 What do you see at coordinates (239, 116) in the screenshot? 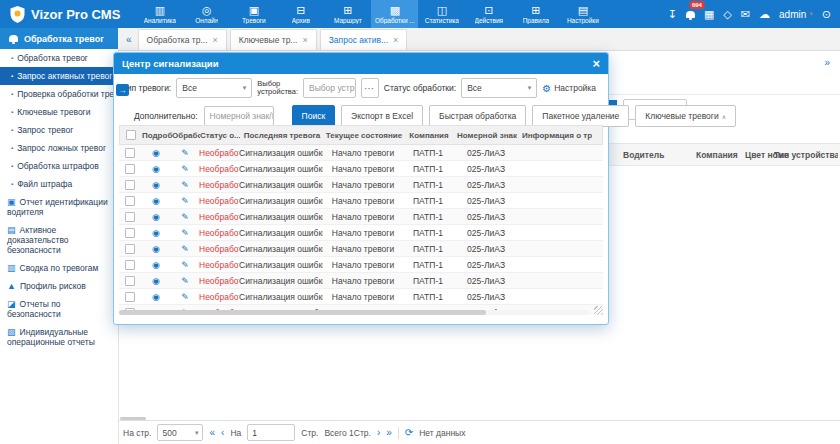
I see `plate-company-input: Номерной знак/Комп` at bounding box center [239, 116].